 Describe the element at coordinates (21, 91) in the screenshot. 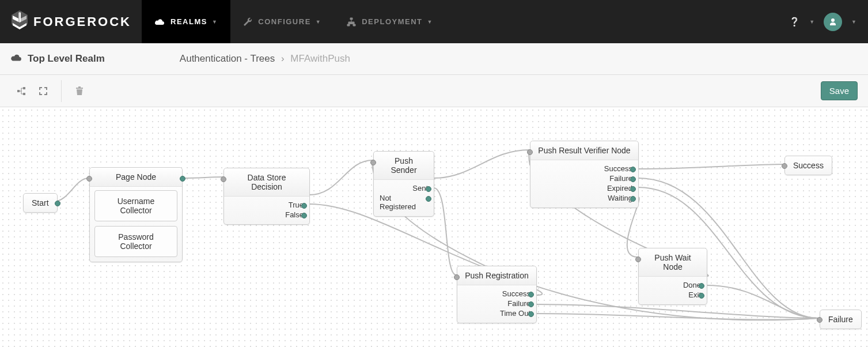

I see `auto-layout-button` at that location.